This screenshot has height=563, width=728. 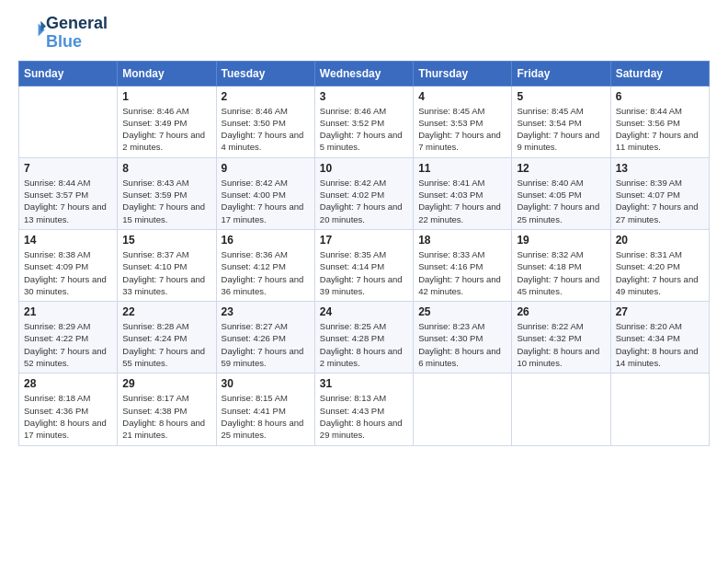 What do you see at coordinates (463, 265) in the screenshot?
I see `calendar-cell: 18Sunrise: 8:33 AMSunset: 4:16 PMDayligh…` at bounding box center [463, 265].